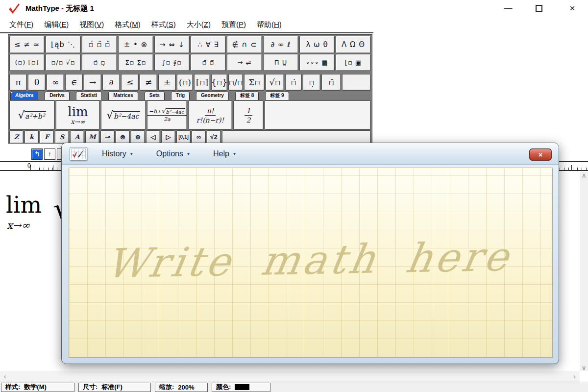  Describe the element at coordinates (296, 137) in the screenshot. I see `bottom-bar-blank` at that location.